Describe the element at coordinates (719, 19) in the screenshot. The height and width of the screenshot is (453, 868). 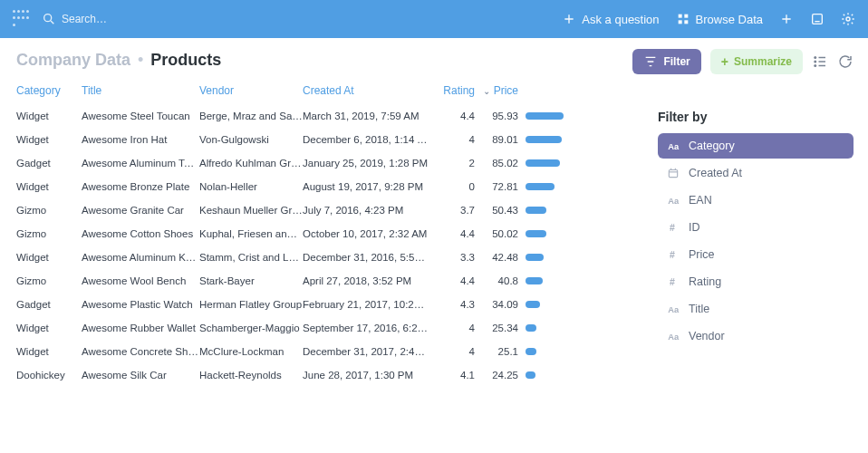
I see `browse-data-button: Browse Data` at that location.